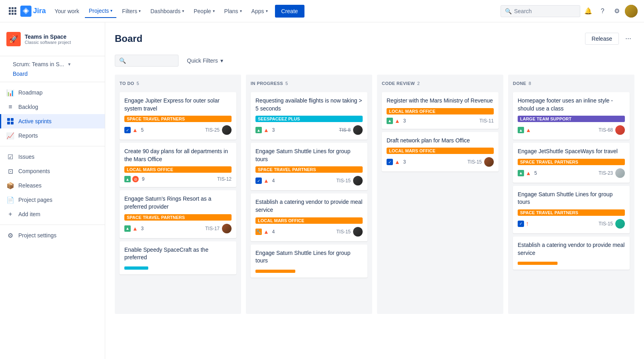  I want to click on card-cr-tis-15-avatar, so click(489, 162).